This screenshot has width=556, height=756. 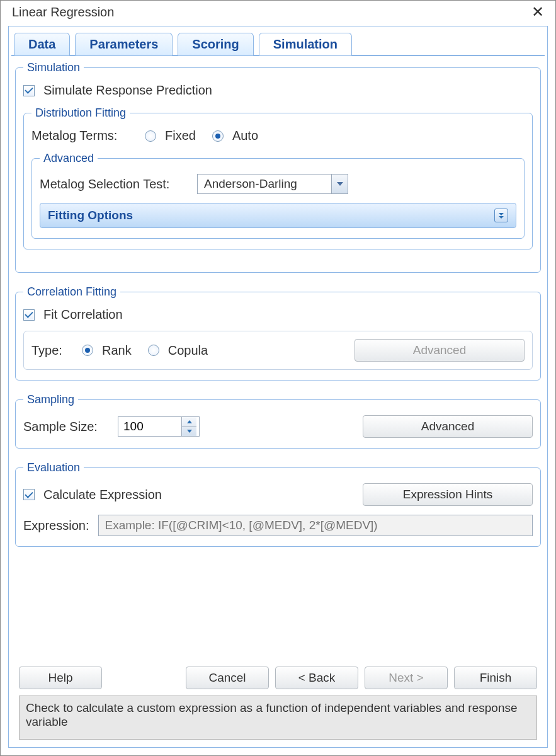 I want to click on correlation-rank-label: Rank, so click(x=117, y=350).